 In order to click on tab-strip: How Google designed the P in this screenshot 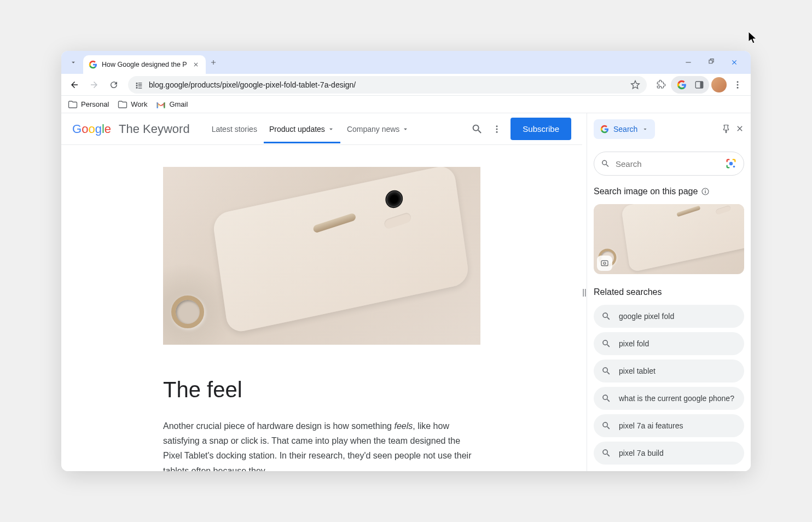, I will do `click(406, 62)`.